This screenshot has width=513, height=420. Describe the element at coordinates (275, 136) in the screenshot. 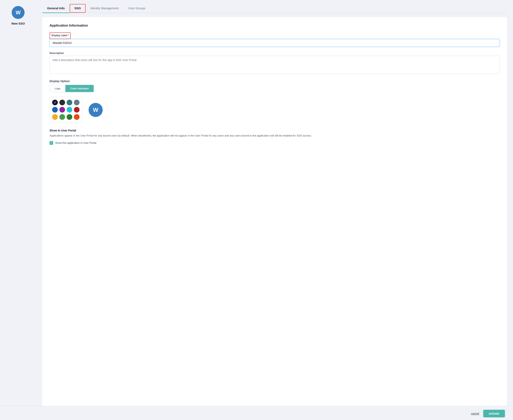

I see `show-in-portal-description: Applications appear in the User Portal f…` at that location.